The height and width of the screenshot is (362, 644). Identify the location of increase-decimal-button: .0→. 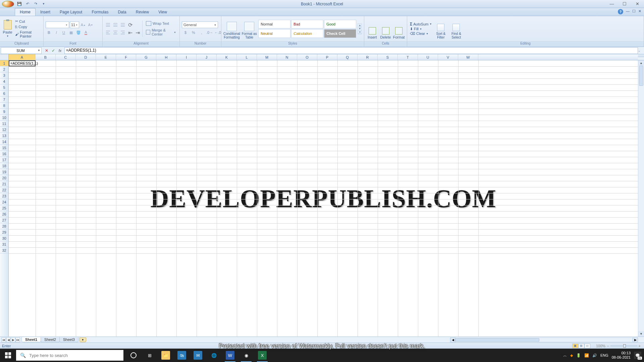
(210, 33).